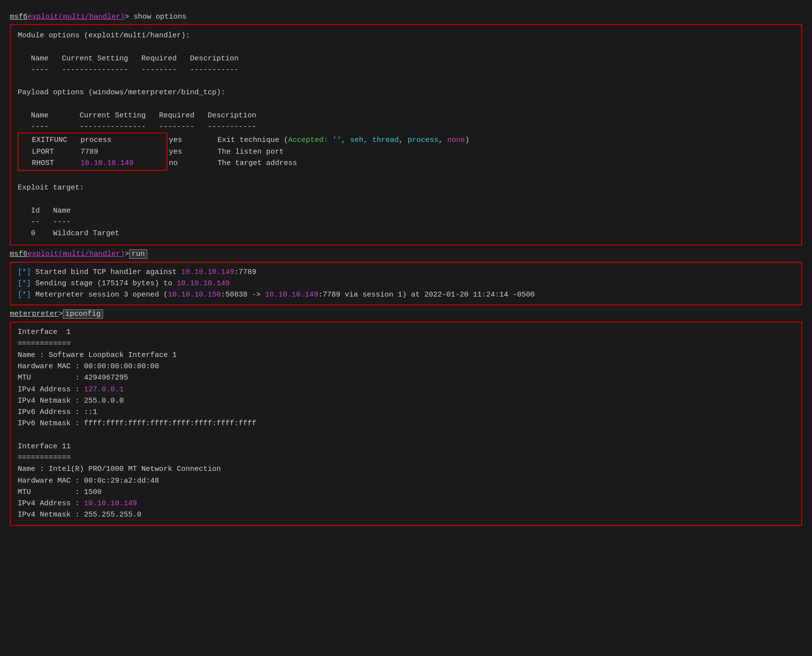 The width and height of the screenshot is (812, 656). What do you see at coordinates (25, 492) in the screenshot?
I see `iface11-mtu-label: MTU` at bounding box center [25, 492].